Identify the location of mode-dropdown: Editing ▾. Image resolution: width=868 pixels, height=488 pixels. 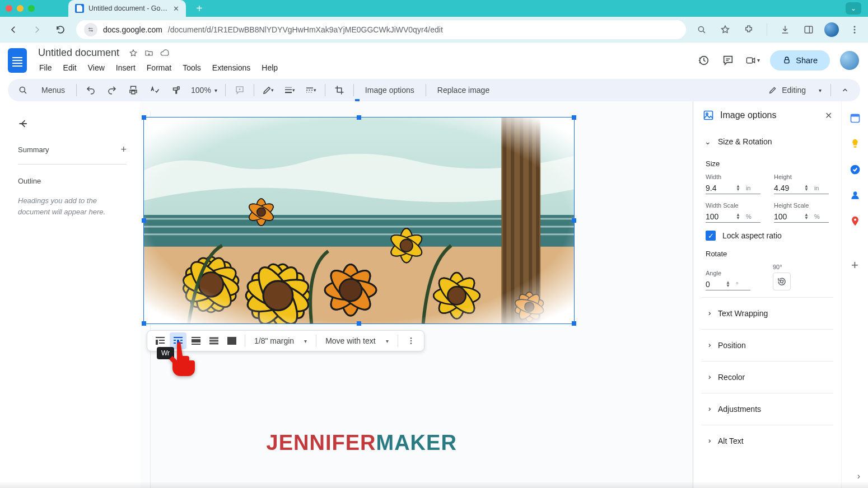
(793, 90).